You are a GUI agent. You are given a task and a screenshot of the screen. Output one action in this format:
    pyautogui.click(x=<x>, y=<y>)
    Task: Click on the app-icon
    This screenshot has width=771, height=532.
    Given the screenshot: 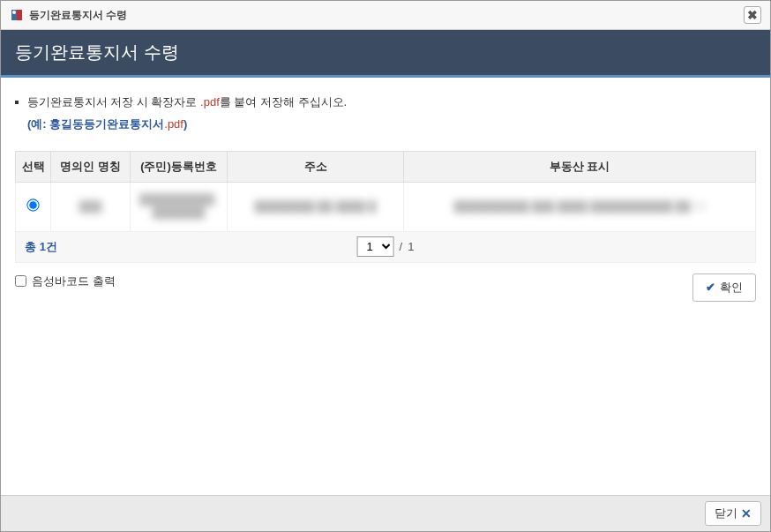 What is the action you would take?
    pyautogui.click(x=17, y=15)
    